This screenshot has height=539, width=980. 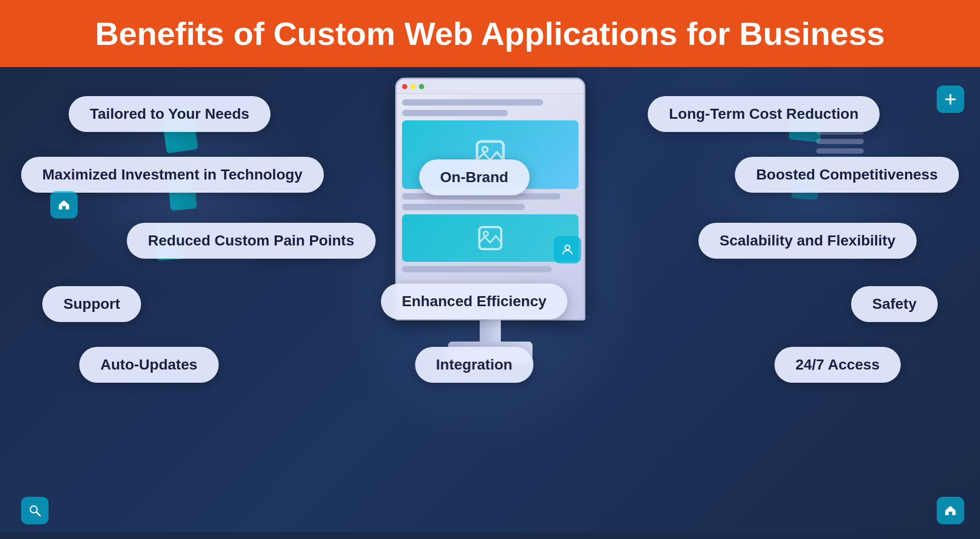 I want to click on monitor-illustration, so click(x=490, y=231).